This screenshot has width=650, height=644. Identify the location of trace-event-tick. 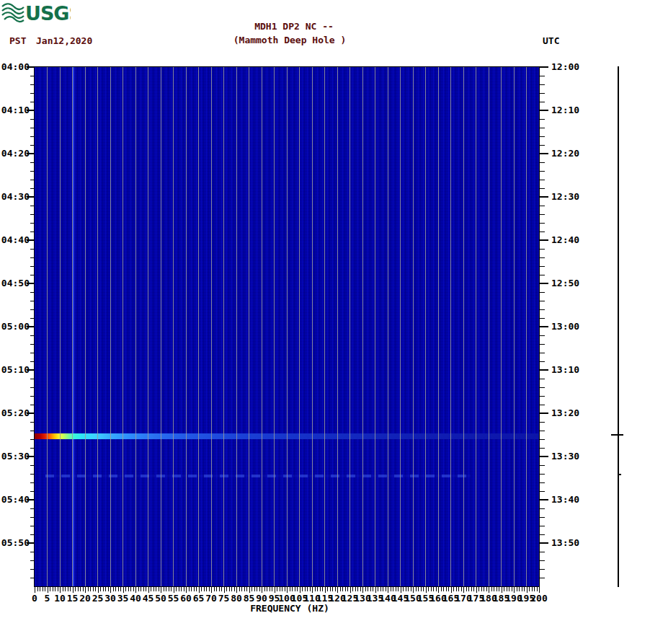
(617, 435).